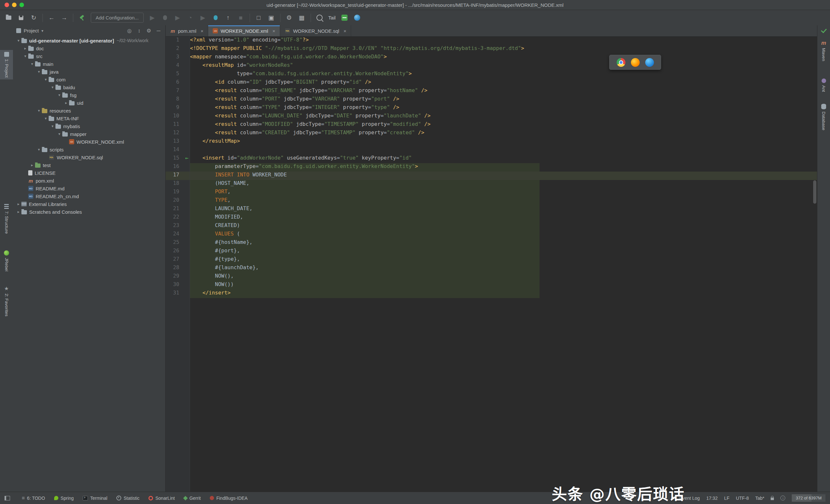 This screenshot has width=830, height=504. I want to click on gutter-line-number: 6, so click(178, 83).